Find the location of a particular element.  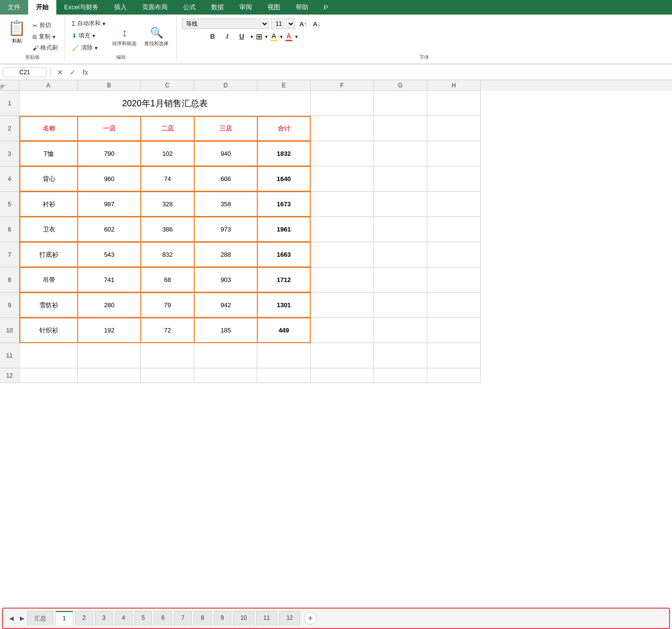

cell-3G is located at coordinates (401, 154).